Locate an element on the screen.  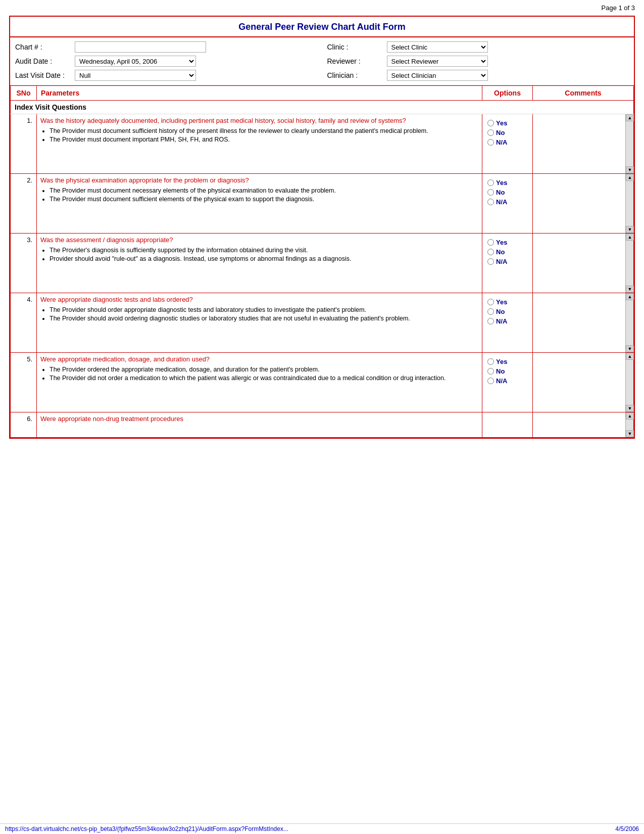
header-parameters: Parameters is located at coordinates (260, 93).